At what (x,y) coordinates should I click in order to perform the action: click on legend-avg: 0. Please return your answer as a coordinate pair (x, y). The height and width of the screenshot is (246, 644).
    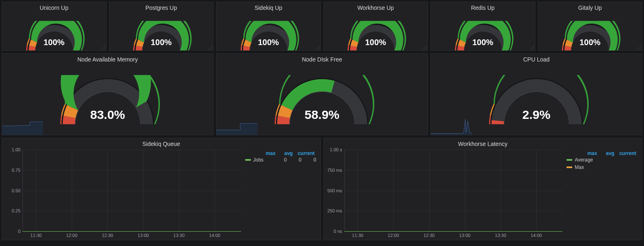
    Looking at the image, I should click on (296, 160).